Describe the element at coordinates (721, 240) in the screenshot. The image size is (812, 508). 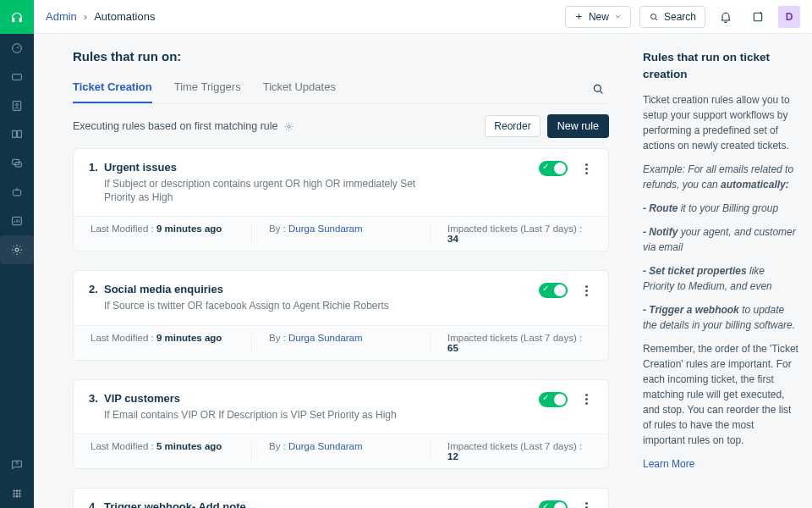
I see `help-b2: - Notify your agent, and customer via em…` at that location.